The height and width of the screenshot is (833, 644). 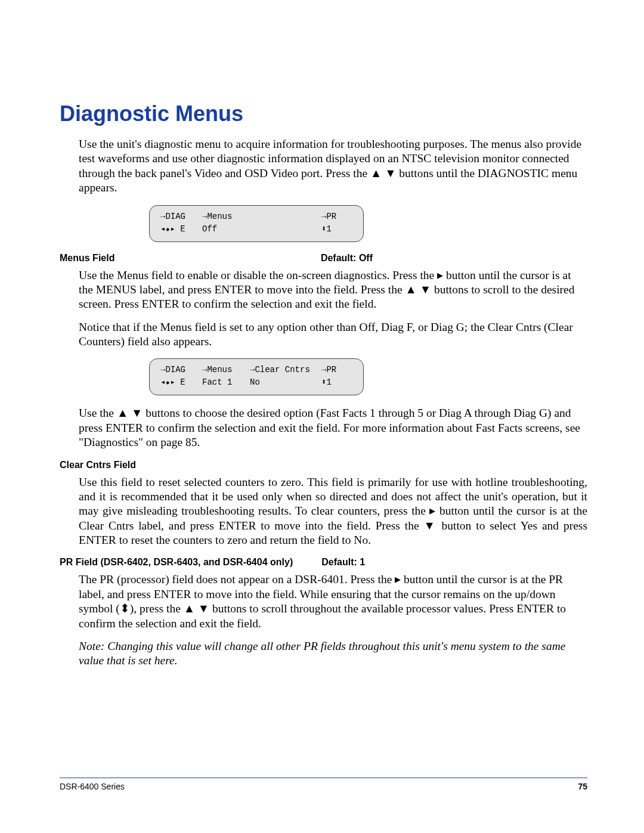 I want to click on menus-field-default: Default: Off, so click(x=454, y=258).